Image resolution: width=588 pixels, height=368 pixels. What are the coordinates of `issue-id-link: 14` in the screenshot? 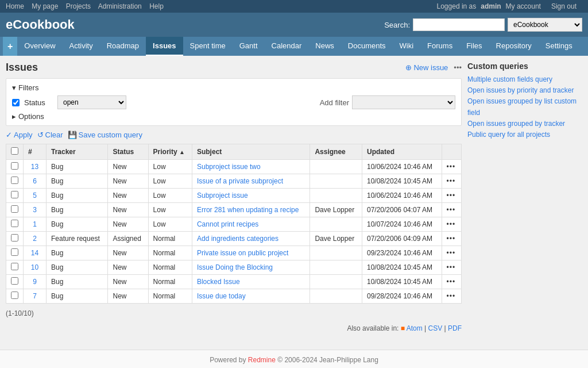 It's located at (34, 253).